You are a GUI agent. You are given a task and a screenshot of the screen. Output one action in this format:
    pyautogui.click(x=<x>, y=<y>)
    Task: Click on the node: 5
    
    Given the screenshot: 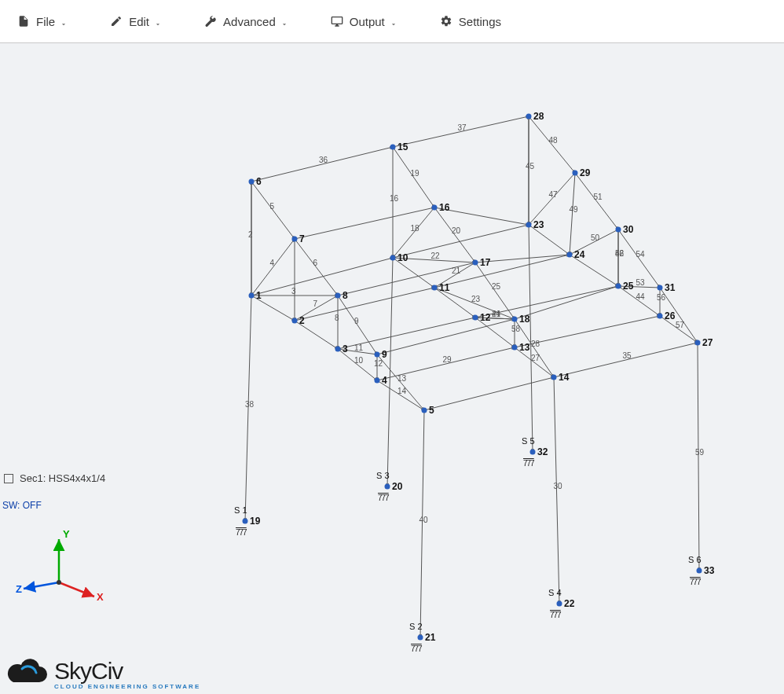 What is the action you would take?
    pyautogui.click(x=429, y=410)
    